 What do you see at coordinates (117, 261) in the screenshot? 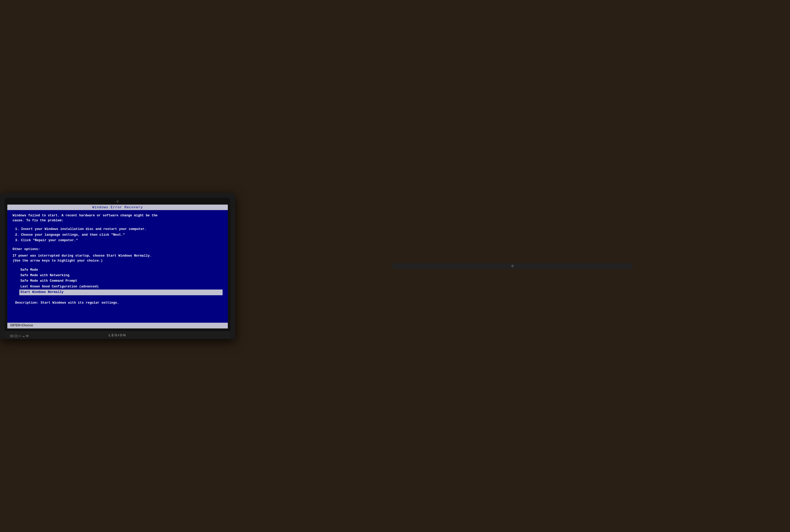
I see `other-options-line2: (Use the arrow keys to highlight your ch…` at bounding box center [117, 261].